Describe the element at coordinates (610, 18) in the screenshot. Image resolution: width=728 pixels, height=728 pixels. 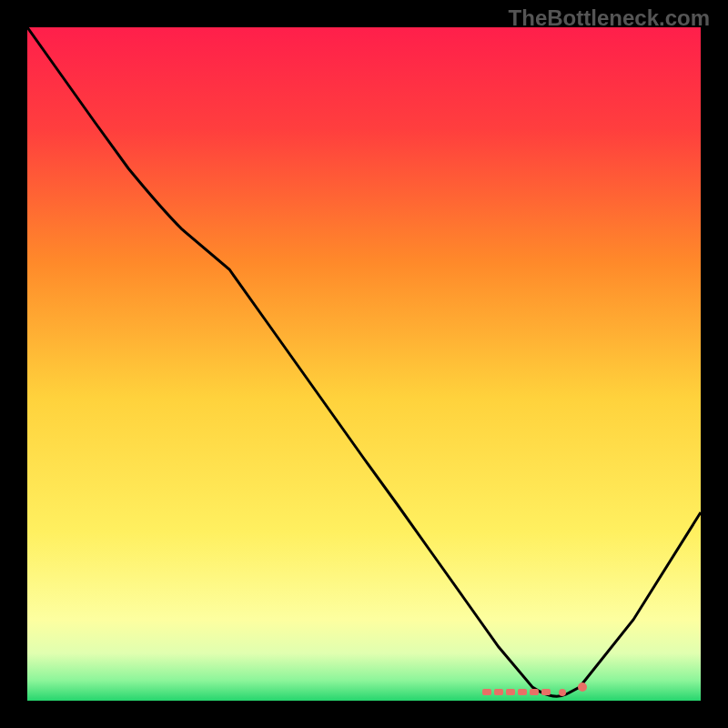
I see `watermark-text: TheBottleneck.com` at that location.